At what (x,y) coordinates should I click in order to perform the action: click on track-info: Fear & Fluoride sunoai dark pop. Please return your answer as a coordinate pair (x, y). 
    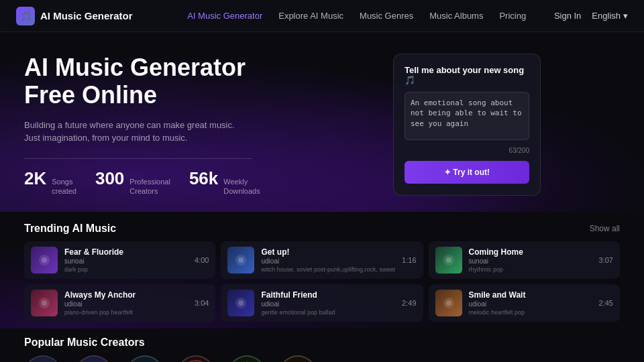
    Looking at the image, I should click on (126, 260).